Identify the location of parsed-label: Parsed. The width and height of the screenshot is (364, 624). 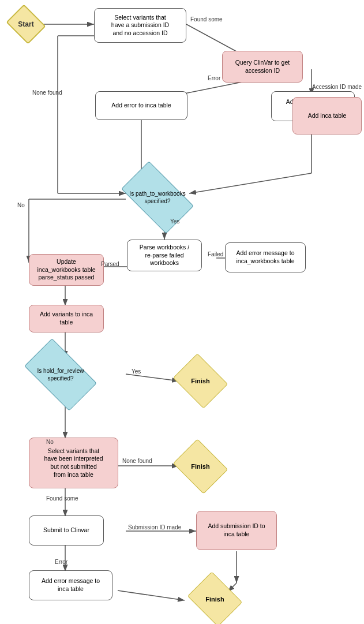
(110, 264).